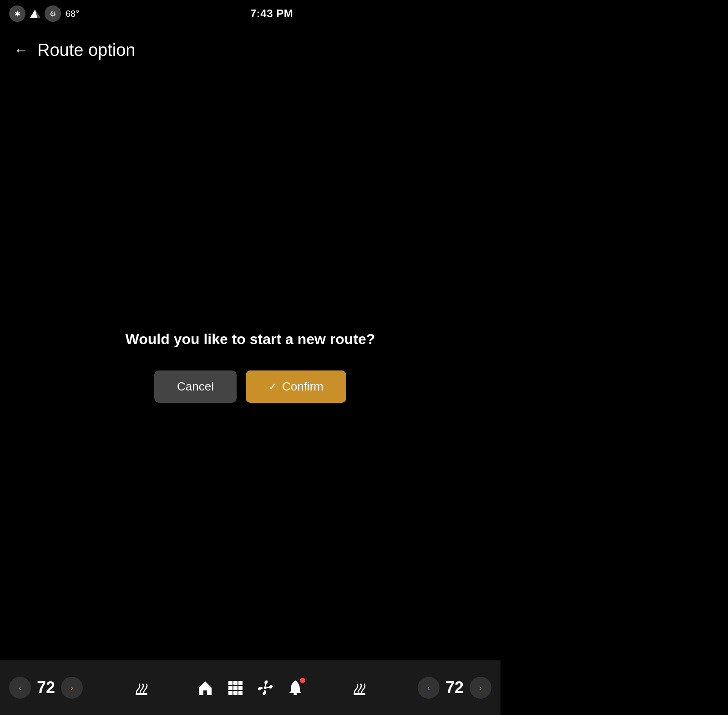  I want to click on dialog-question: Would you like to start a new route?, so click(250, 340).